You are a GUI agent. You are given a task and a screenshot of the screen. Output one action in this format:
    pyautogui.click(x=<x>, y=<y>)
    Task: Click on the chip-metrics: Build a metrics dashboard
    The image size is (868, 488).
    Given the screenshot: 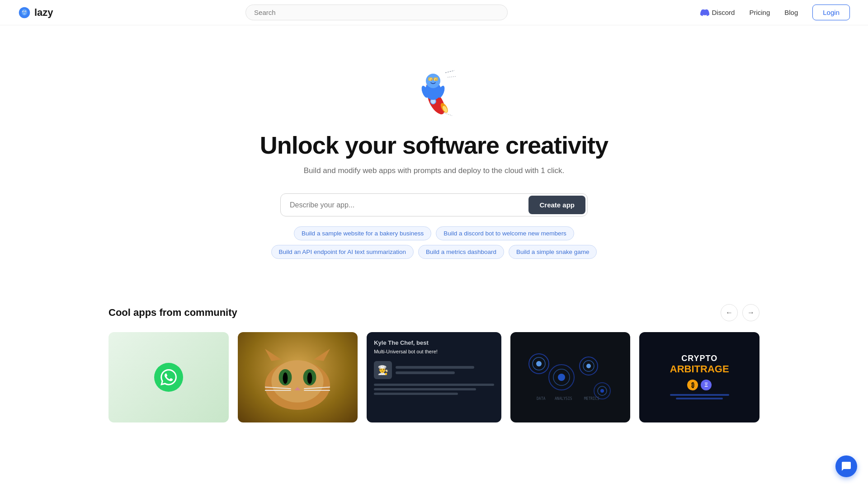 What is the action you would take?
    pyautogui.click(x=461, y=252)
    